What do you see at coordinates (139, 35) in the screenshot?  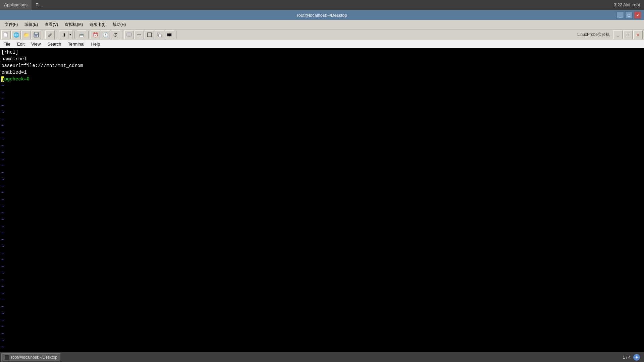 I see `toolbar-minus-btn` at bounding box center [139, 35].